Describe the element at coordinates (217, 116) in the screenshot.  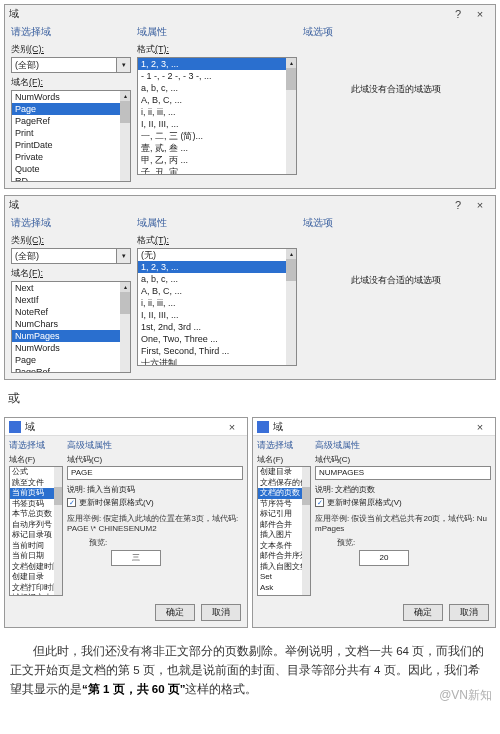
I see `format-list: 1, 2, 3, ...- 1 -, - 2 -, - 3 -, ...a, b…` at that location.